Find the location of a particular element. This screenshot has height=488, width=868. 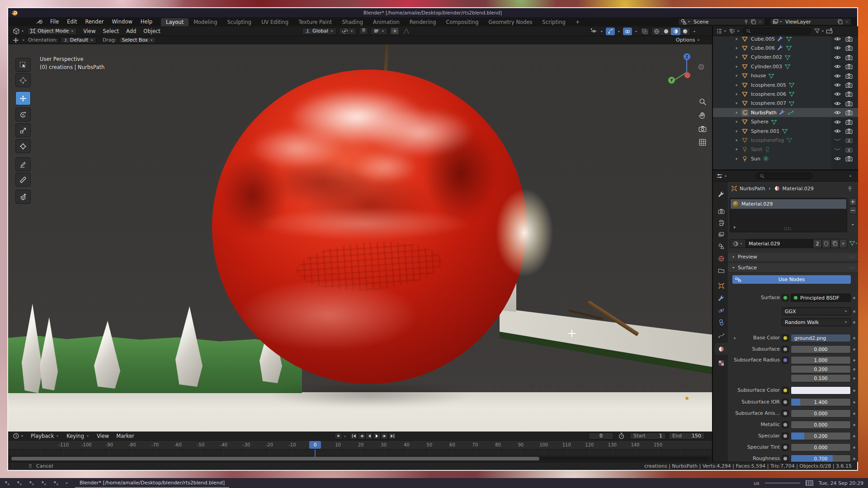

value-slider: 0.200 is located at coordinates (821, 436).